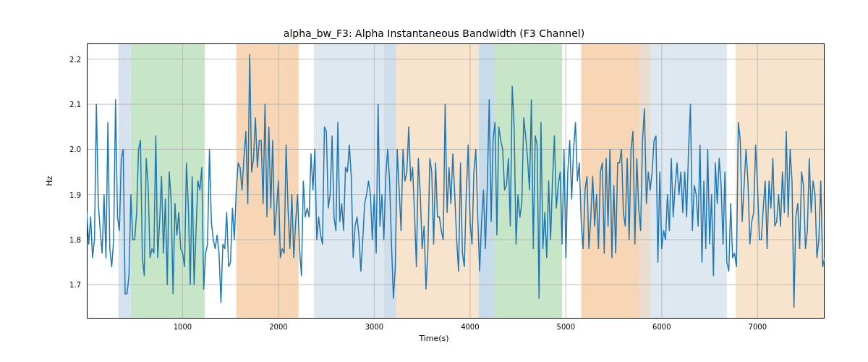 The width and height of the screenshot is (868, 362). What do you see at coordinates (434, 339) in the screenshot?
I see `x-axis-label: Time(s)` at bounding box center [434, 339].